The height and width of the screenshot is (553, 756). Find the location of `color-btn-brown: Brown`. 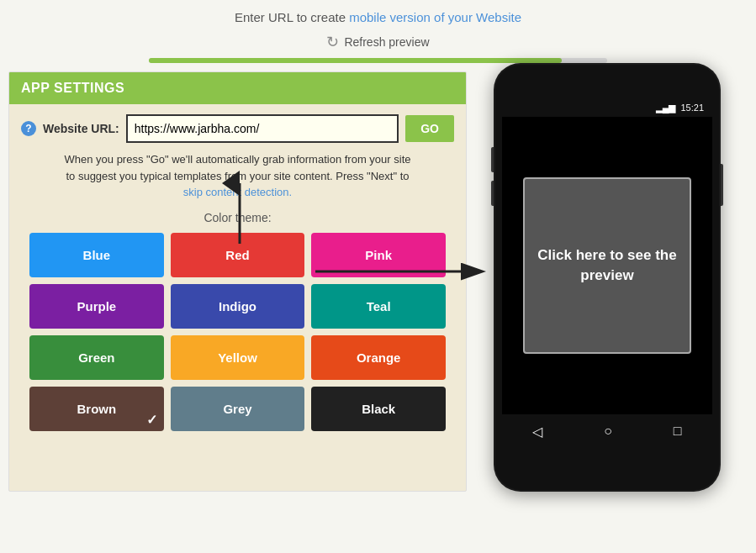

color-btn-brown: Brown is located at coordinates (97, 408).